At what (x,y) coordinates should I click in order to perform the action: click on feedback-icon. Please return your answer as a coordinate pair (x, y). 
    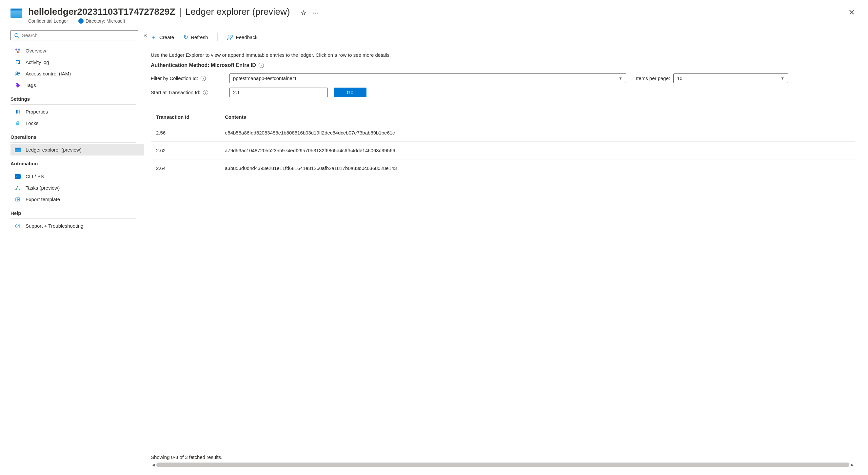
    Looking at the image, I should click on (230, 37).